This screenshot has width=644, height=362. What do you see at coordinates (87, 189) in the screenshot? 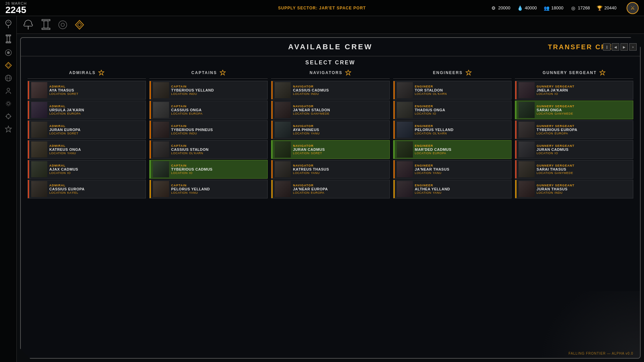
I see `table-row: ADMIRAL CASSIUS EUROPA LOCATIONKA'FEL` at bounding box center [87, 189].